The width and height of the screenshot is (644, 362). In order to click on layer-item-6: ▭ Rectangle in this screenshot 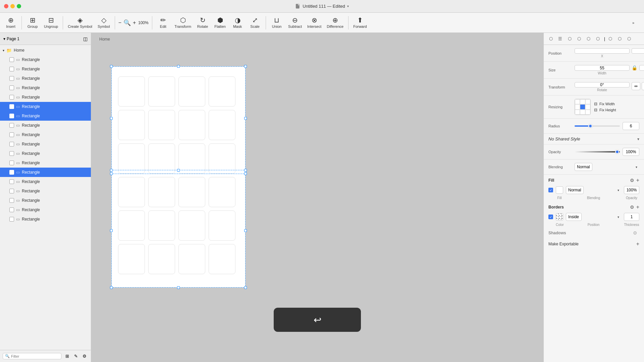, I will do `click(46, 107)`.